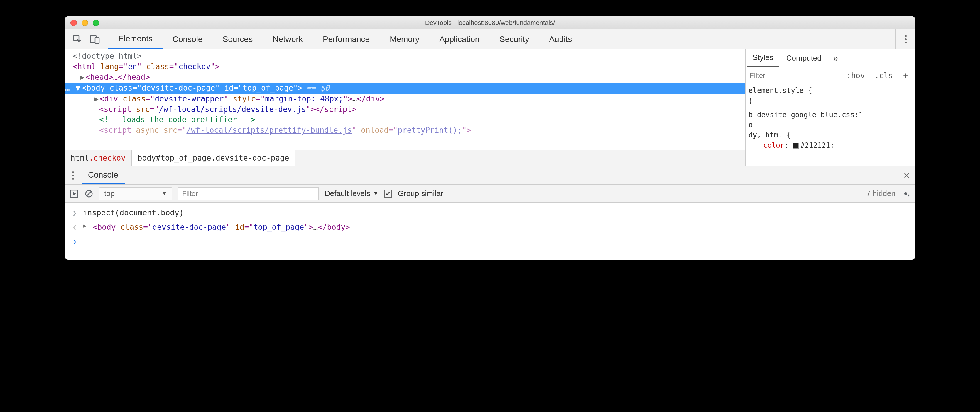 This screenshot has height=412, width=980. What do you see at coordinates (405, 88) in the screenshot?
I see `dom-selected-body: … ▼ <body class="devsite-doc-page" id="t…` at bounding box center [405, 88].